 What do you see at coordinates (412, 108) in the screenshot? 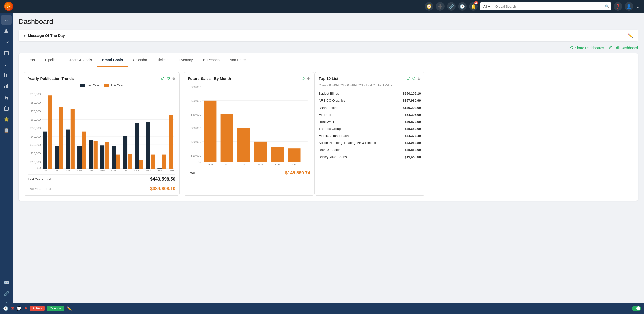
I see `top10-amount: $149,294.00` at bounding box center [412, 108].